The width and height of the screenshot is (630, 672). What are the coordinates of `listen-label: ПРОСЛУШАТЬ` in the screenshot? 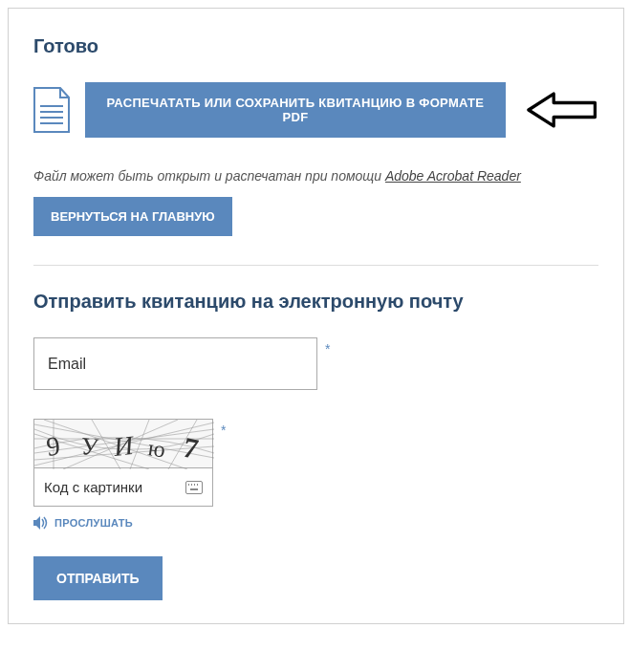 It's located at (94, 523).